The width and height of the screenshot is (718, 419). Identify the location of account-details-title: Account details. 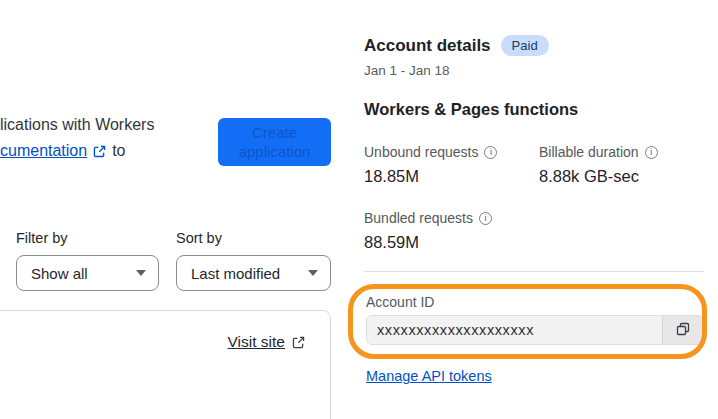
(428, 46).